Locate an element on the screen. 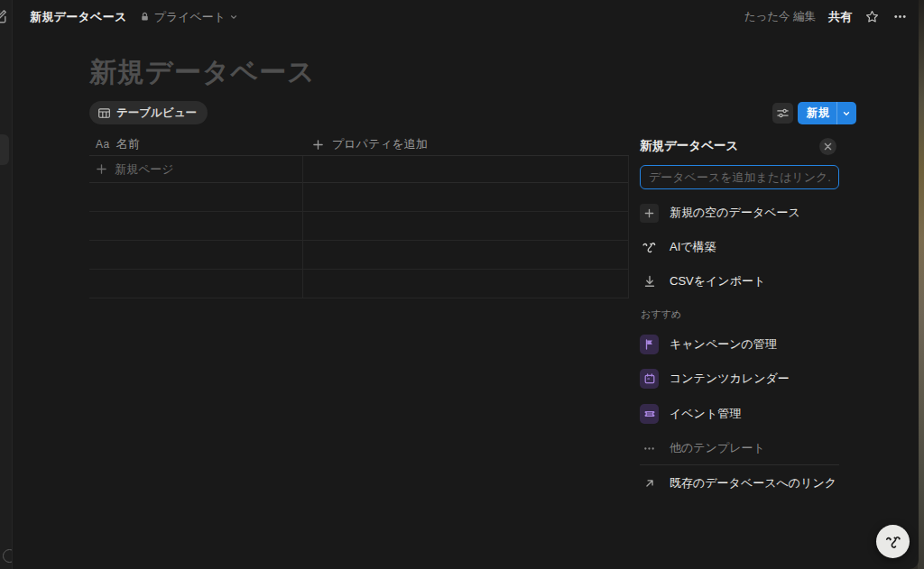  action-build-with-ai: AIで構築 is located at coordinates (740, 247).